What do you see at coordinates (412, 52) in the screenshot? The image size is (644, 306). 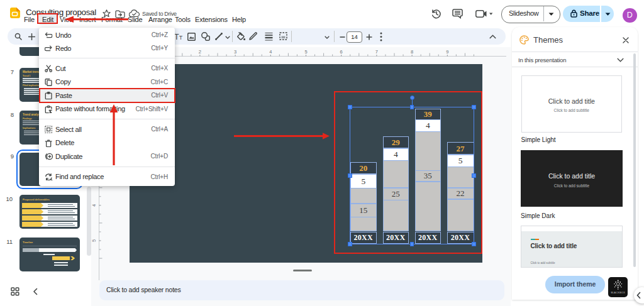 I see `svg-text: 8` at bounding box center [412, 52].